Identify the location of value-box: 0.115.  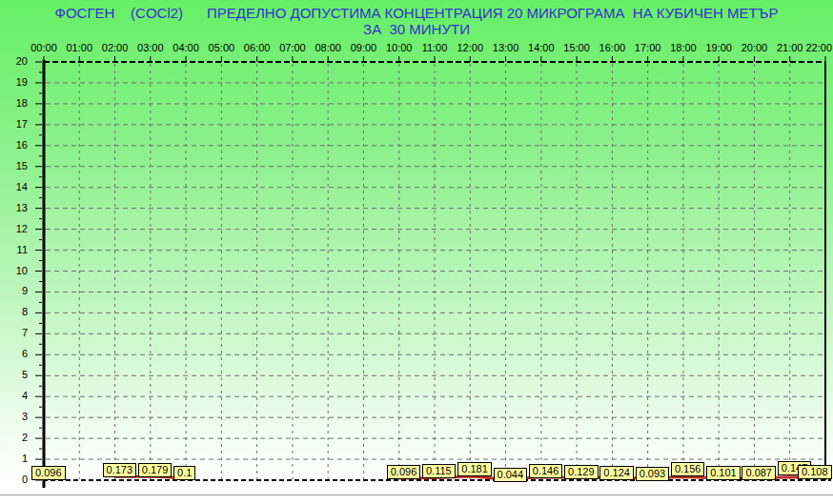
(438, 471).